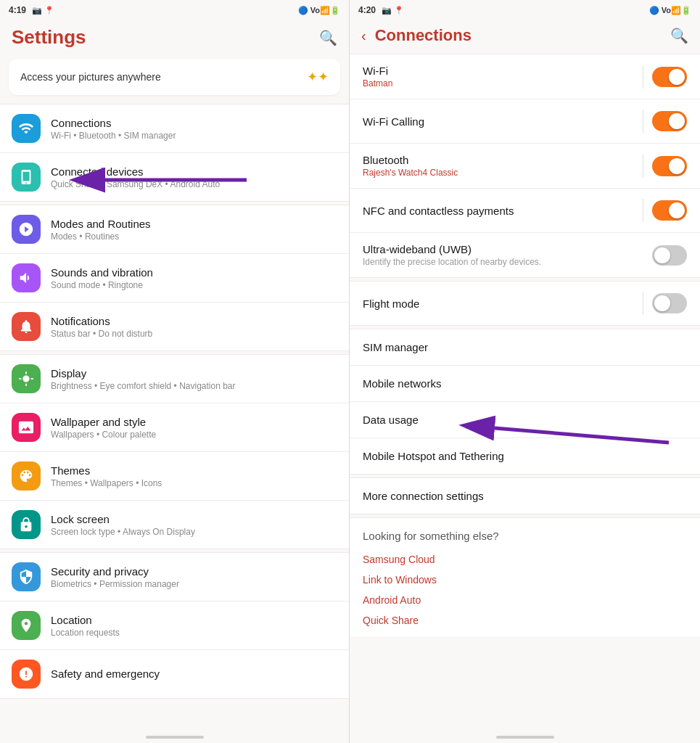  What do you see at coordinates (194, 321) in the screenshot?
I see `notifications-title: Notifications` at bounding box center [194, 321].